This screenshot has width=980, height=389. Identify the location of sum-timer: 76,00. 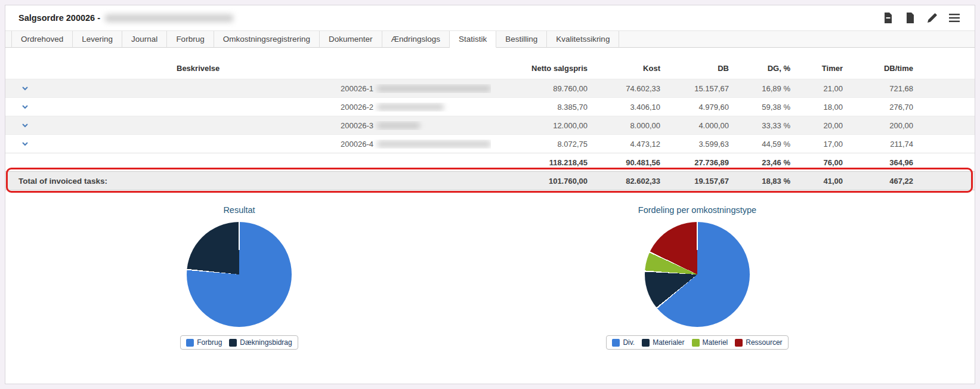
(821, 162).